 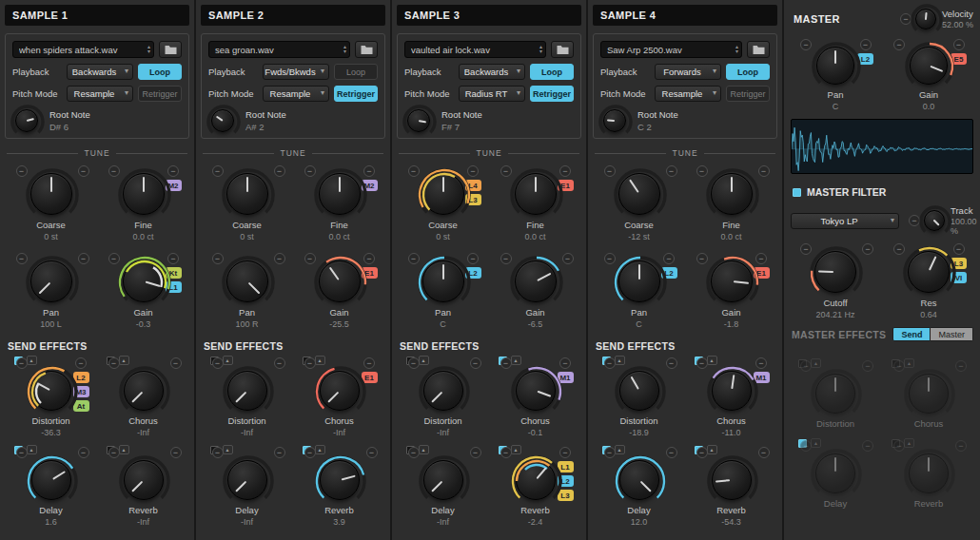 What do you see at coordinates (959, 278) in the screenshot?
I see `mod-source-badge: Vl` at bounding box center [959, 278].